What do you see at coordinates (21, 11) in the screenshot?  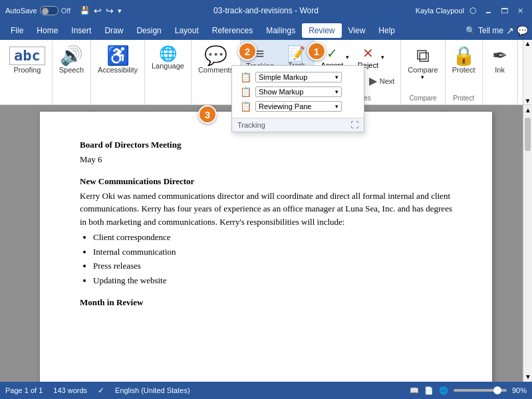 I see `autosave-label: AutoSave` at bounding box center [21, 11].